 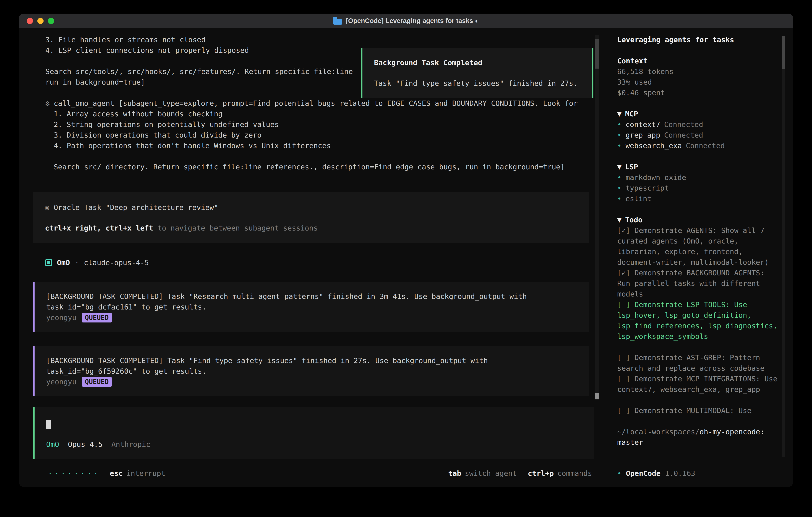 What do you see at coordinates (85, 444) in the screenshot?
I see `input-model-name: Opus 4.5` at bounding box center [85, 444].